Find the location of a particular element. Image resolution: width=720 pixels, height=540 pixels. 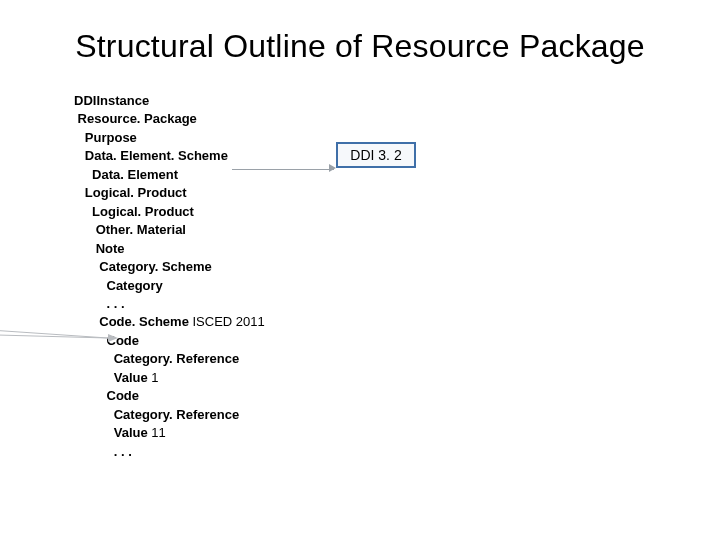

outline-value: ISCED 2011 is located at coordinates (228, 322).